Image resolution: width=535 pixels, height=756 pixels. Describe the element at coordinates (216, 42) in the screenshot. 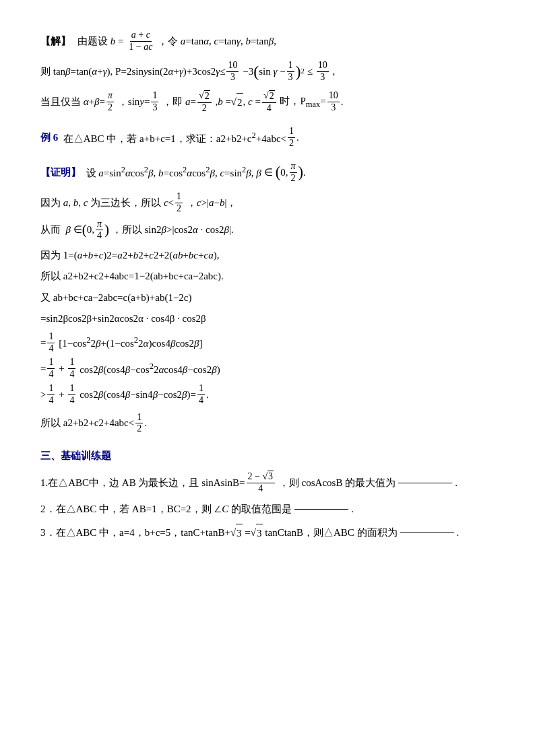

I see `comma: ，令 a=tanα, c=tanγ, b=tanβ,` at that location.